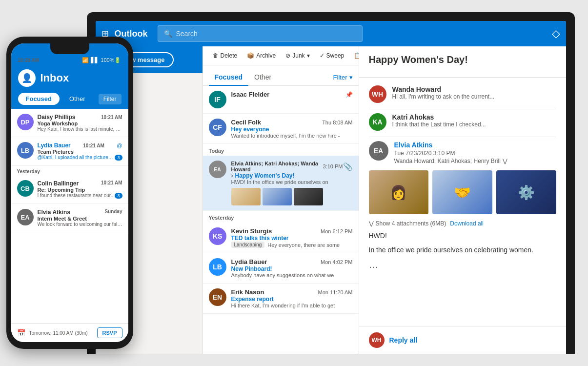 Image resolution: width=588 pixels, height=366 pixels. Describe the element at coordinates (292, 231) in the screenshot. I see `email-meta-kevin: Kevin Sturgis Mon 6:12 PM` at that location.